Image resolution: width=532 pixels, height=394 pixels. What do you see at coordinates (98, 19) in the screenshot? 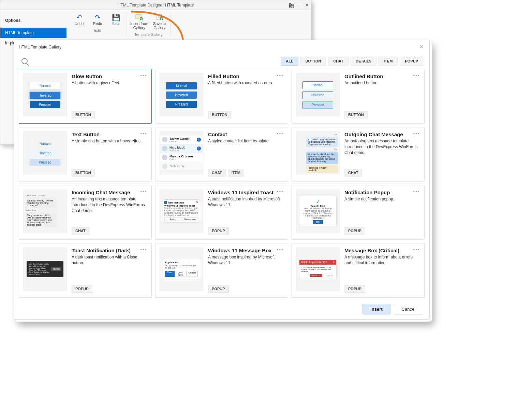
I see `redo-button: ↷Redo` at bounding box center [98, 19].